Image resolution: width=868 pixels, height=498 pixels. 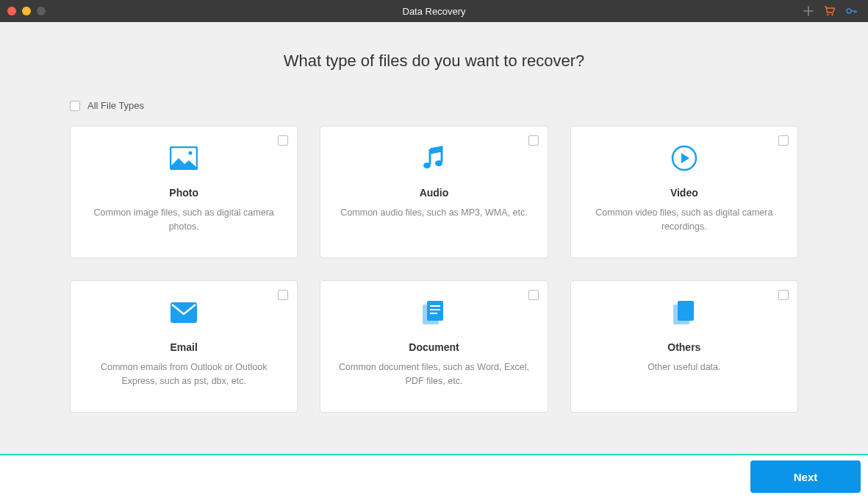 I want to click on audio-icon, so click(x=434, y=158).